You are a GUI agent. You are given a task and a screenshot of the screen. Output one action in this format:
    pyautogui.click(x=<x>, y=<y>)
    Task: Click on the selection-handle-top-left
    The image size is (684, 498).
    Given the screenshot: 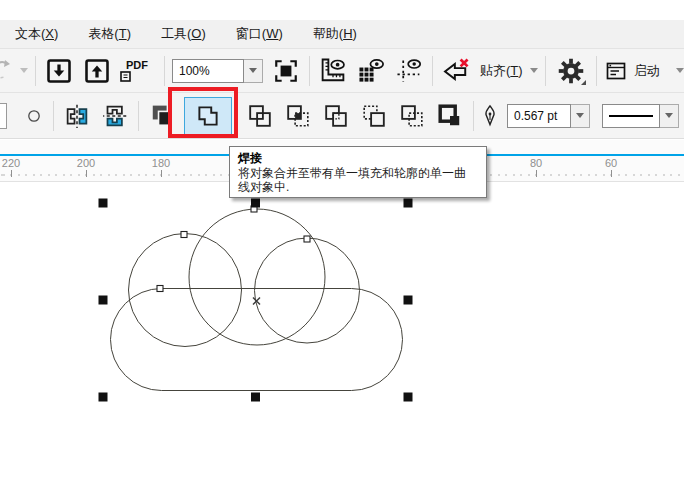 What is the action you would take?
    pyautogui.click(x=104, y=204)
    